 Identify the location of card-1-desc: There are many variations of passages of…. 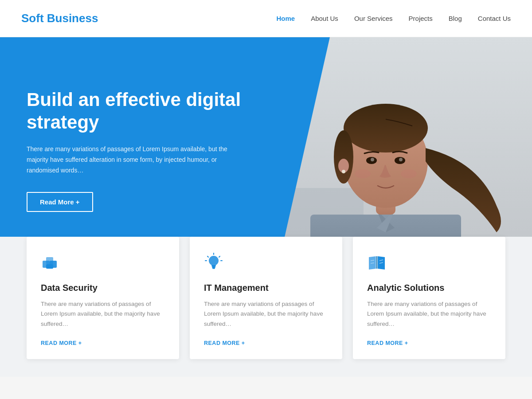
(103, 314).